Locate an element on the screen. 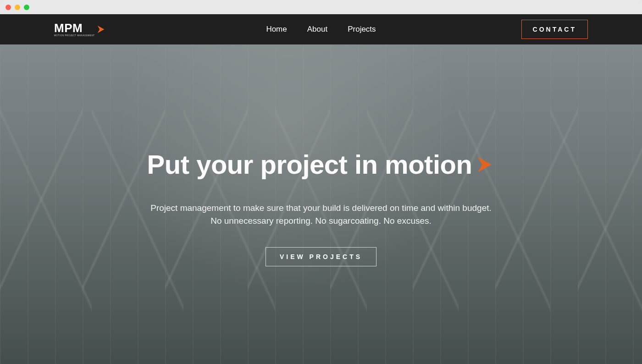 The height and width of the screenshot is (364, 642). window-close-button is located at coordinates (8, 7).